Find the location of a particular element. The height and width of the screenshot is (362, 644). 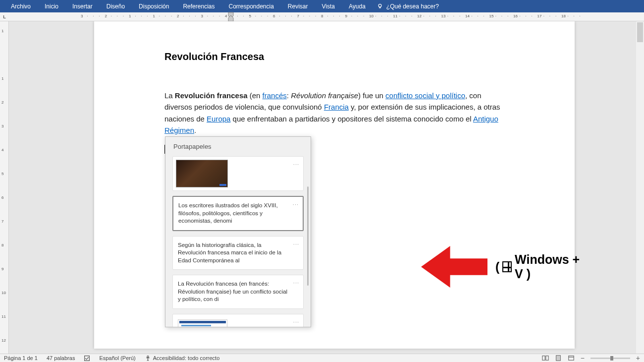

clipboard-history-panel: Portapapeles ··· Los escritores ilustrad… is located at coordinates (238, 232).